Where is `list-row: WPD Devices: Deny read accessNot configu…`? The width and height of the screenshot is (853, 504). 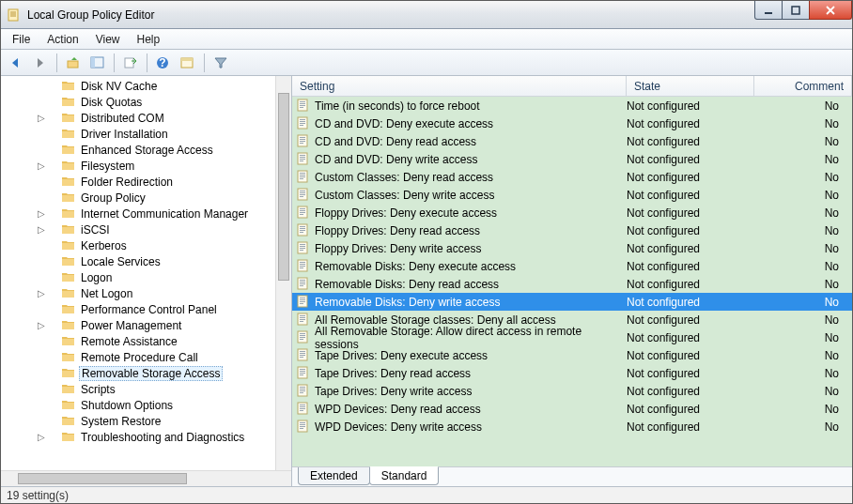 list-row: WPD Devices: Deny read accessNot configu… is located at coordinates (572, 409).